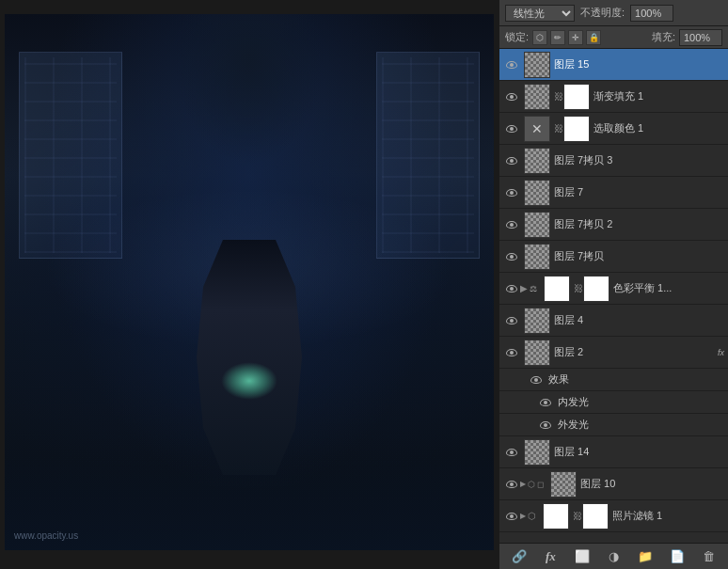 The image size is (728, 569). Describe the element at coordinates (613, 38) in the screenshot. I see `lock-toolbar: 锁定: ⬡ ✏ ✛ 🔒 填充:` at that location.